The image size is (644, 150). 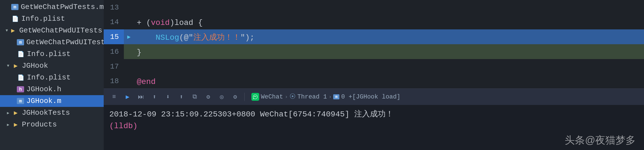 What do you see at coordinates (114, 22) in the screenshot?
I see `line-number: 14` at bounding box center [114, 22].